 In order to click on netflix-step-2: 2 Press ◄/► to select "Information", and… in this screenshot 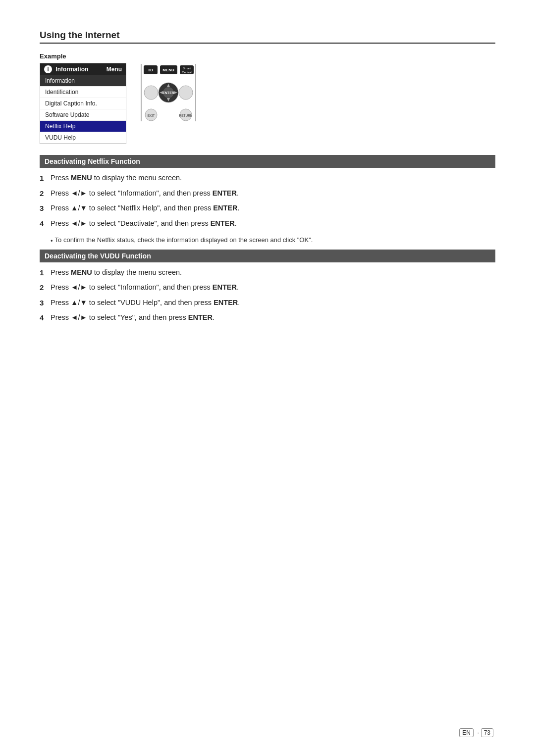, I will do `click(268, 194)`.